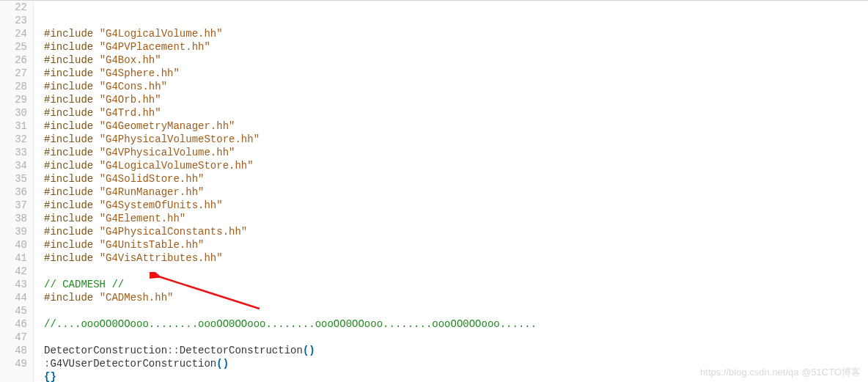 This screenshot has height=382, width=868. I want to click on line-number: 35, so click(13, 179).